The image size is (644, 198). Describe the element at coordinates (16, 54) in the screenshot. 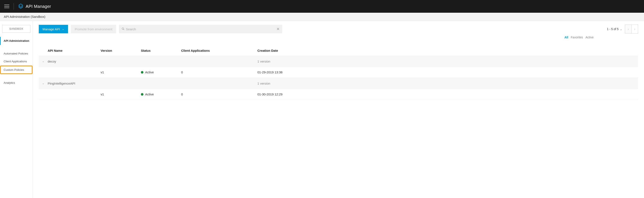

I see `sidebar-item-automated-policies: Automated Policies` at that location.